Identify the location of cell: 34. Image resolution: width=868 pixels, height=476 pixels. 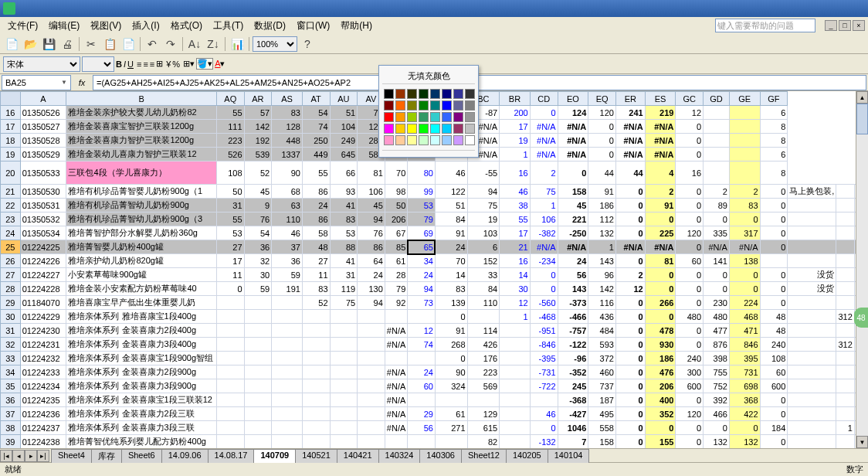
(422, 261).